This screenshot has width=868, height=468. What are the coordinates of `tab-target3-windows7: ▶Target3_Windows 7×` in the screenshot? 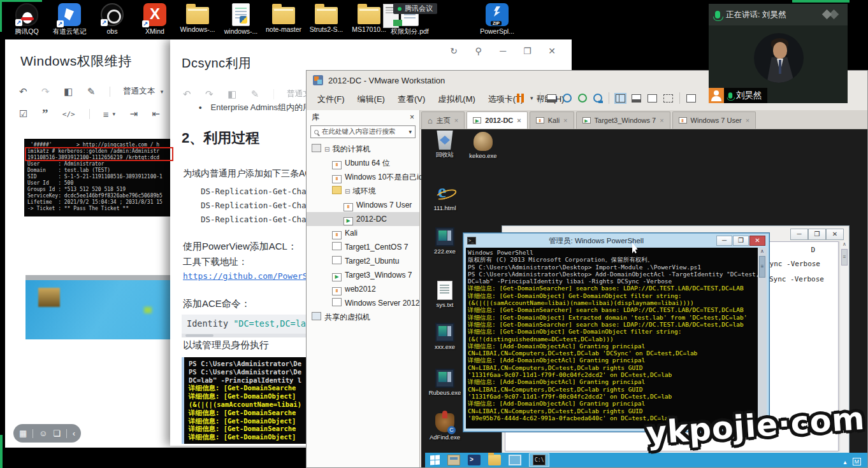 It's located at (623, 120).